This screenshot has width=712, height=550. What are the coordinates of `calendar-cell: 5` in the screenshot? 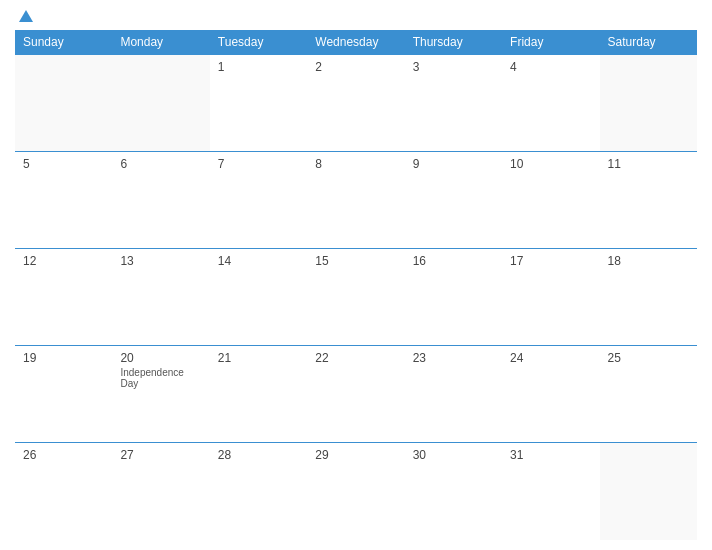 It's located at (64, 200).